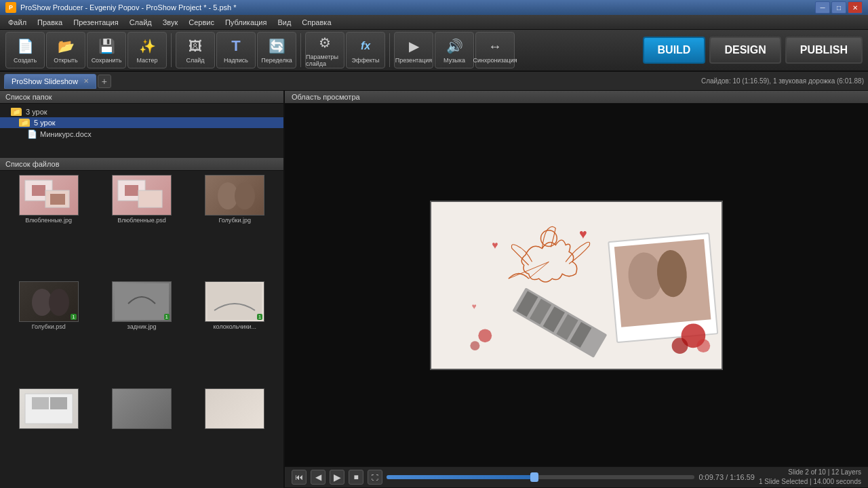 This screenshot has width=868, height=488. What do you see at coordinates (454, 50) in the screenshot?
I see `music-button: 🔊 Музыка` at bounding box center [454, 50].